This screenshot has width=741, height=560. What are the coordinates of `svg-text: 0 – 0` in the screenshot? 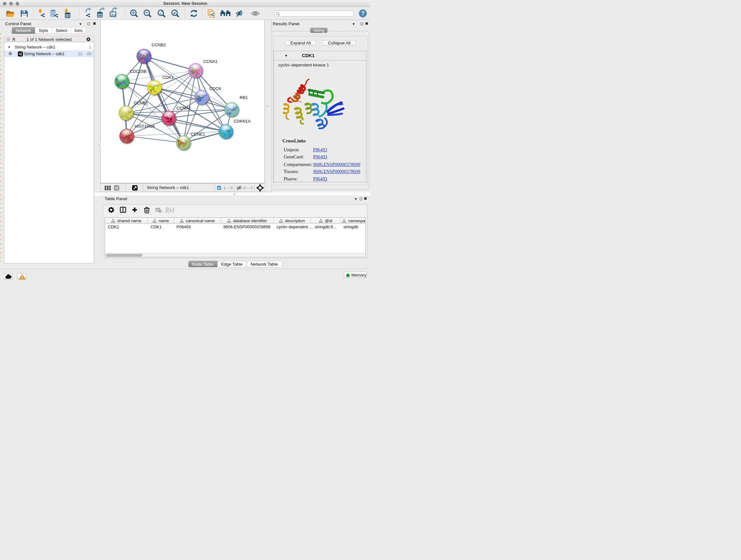 It's located at (248, 188).